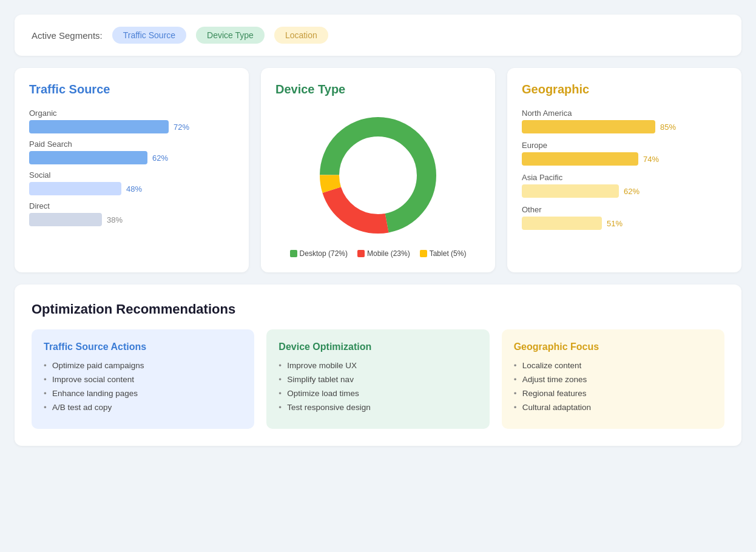 Image resolution: width=756 pixels, height=552 pixels. Describe the element at coordinates (143, 386) in the screenshot. I see `opt-list-traffic: Optimize paid campaigns Improve social c…` at that location.